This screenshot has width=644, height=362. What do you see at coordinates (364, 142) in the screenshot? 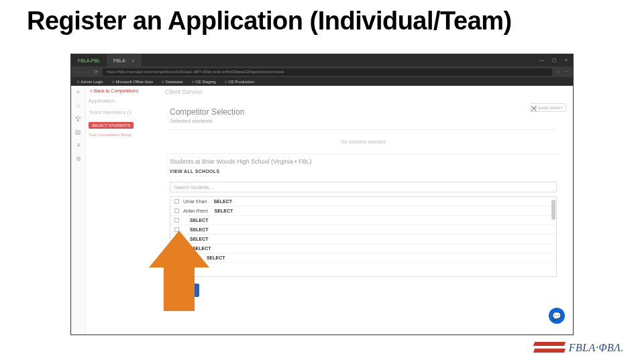
I see `empty-state-text: No students selected` at bounding box center [364, 142].